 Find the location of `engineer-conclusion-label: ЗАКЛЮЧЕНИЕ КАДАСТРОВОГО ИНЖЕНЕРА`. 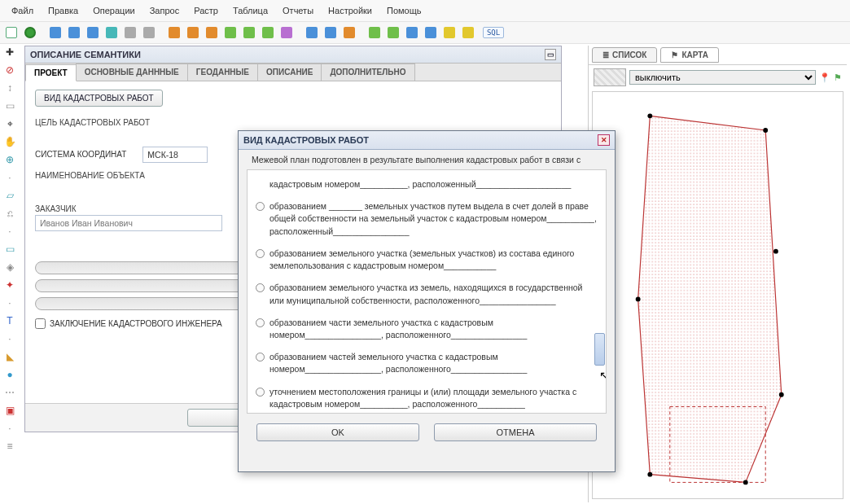

engineer-conclusion-label: ЗАКЛЮЧЕНИЕ КАДАСТРОВОГО ИНЖЕНЕРА is located at coordinates (136, 324).